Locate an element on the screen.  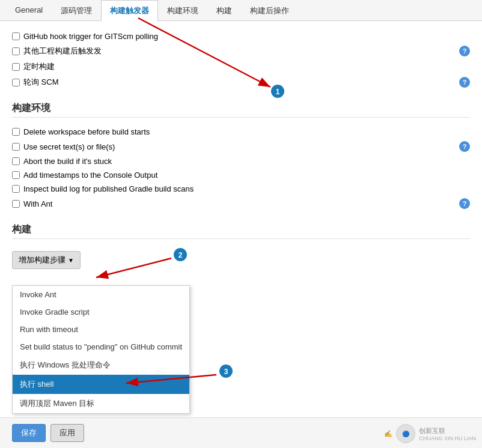
logo-text-label: 创新互联 CHUANG XIN HU LIAN is located at coordinates (447, 434).